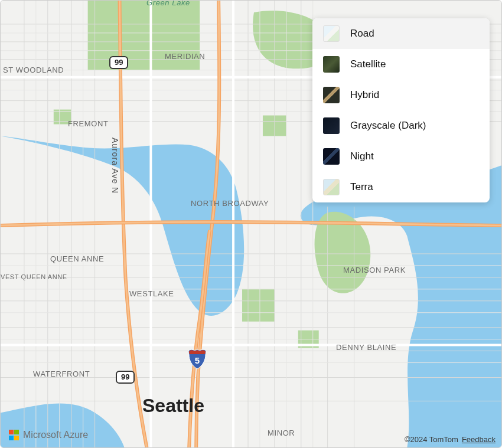  What do you see at coordinates (478, 439) in the screenshot?
I see `feedback-link: Feedback` at bounding box center [478, 439].